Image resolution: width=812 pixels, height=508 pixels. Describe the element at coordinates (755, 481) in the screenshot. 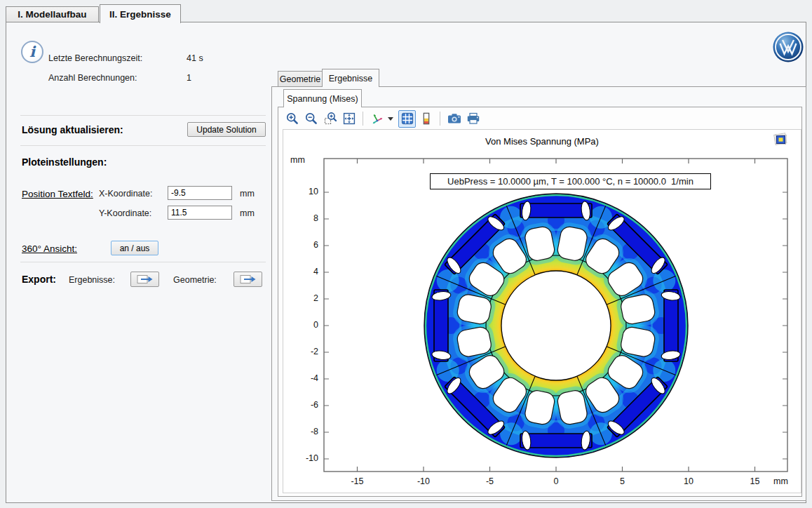

I see `x-tick-label: 15` at that location.